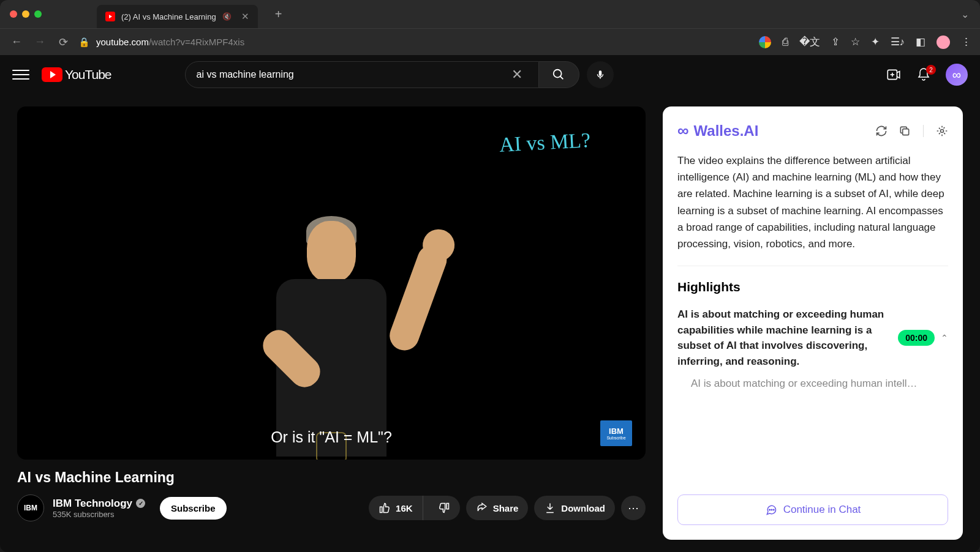  What do you see at coordinates (517, 75) in the screenshot?
I see `clear-search-icon: ✕` at bounding box center [517, 75].